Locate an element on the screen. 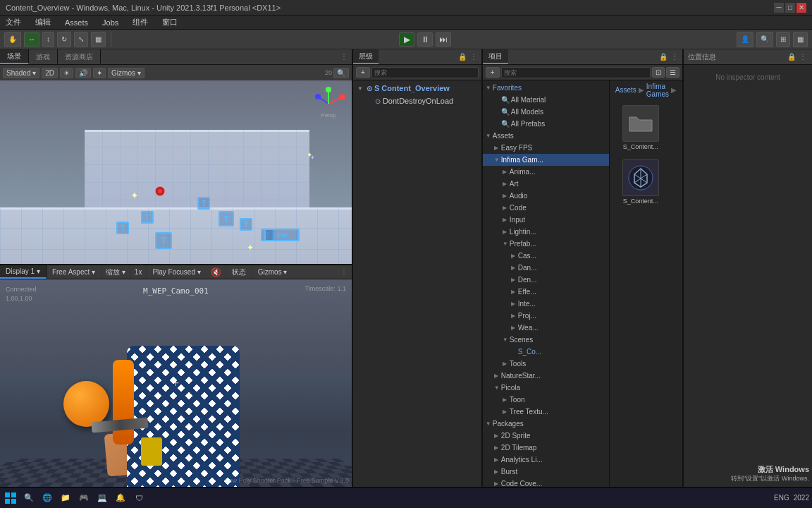 The image size is (812, 508). tree-code: ▶ Code is located at coordinates (546, 207).